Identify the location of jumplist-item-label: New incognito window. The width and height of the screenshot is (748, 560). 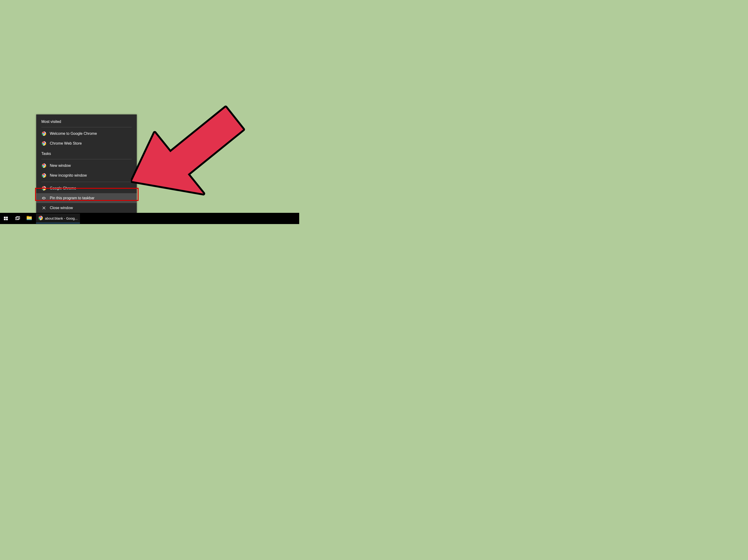
(68, 175).